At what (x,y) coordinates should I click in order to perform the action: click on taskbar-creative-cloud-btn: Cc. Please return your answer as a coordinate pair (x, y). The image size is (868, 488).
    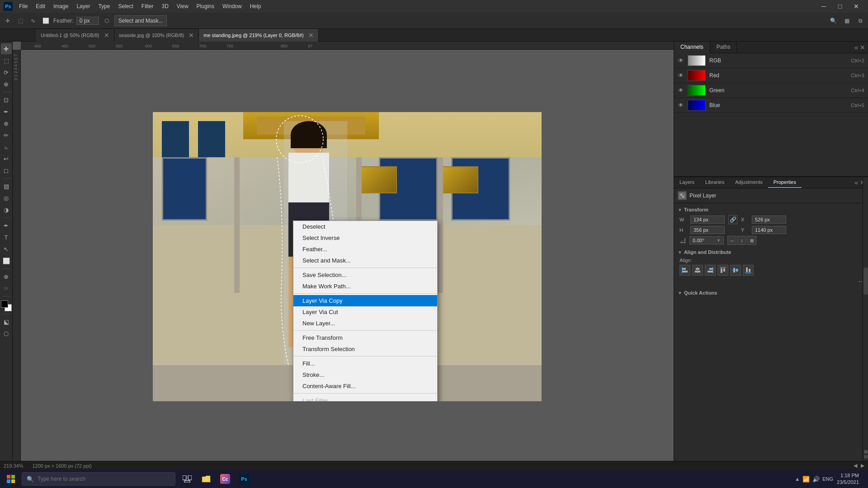
    Looking at the image, I should click on (225, 479).